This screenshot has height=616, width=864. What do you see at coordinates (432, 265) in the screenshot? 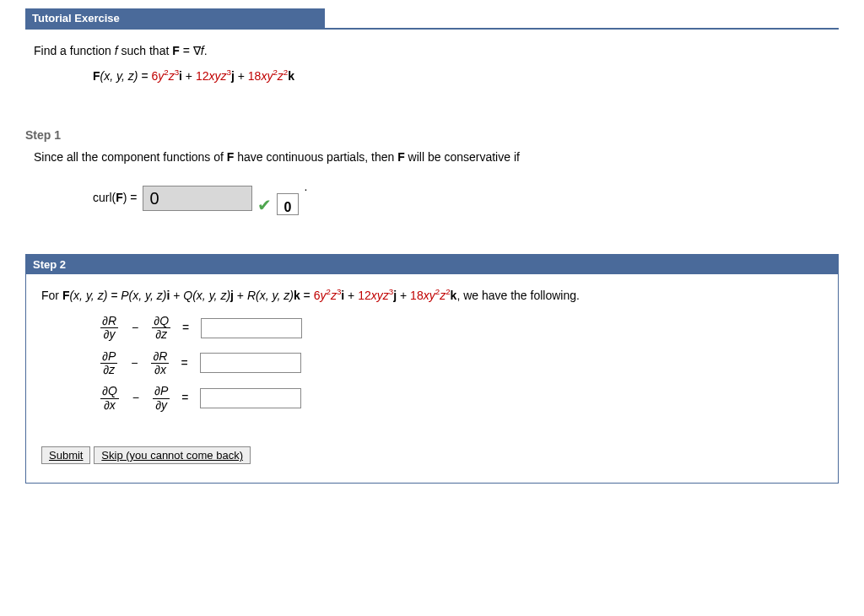
I see `step2-label: Step 2` at bounding box center [432, 265].